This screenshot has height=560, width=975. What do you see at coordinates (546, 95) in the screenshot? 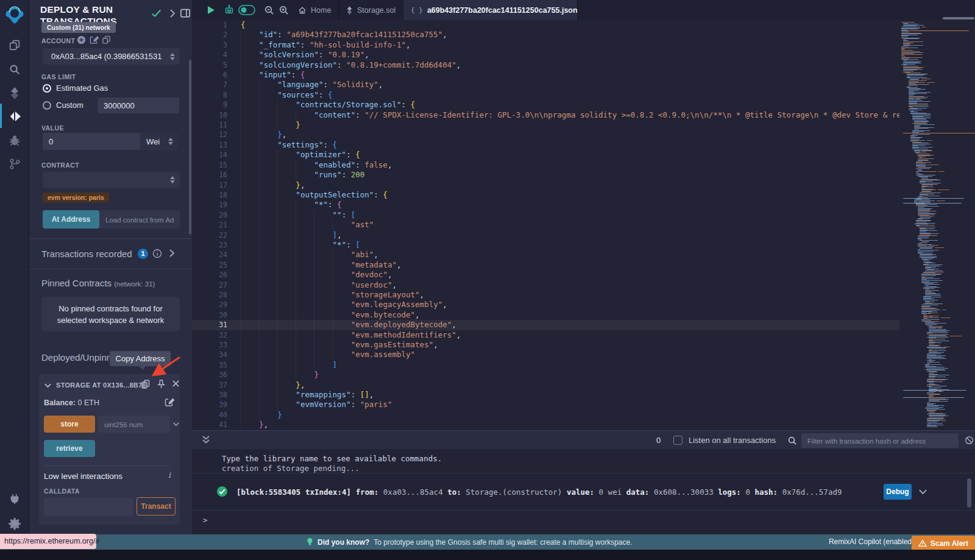
I see `code-line: 8"sources": {` at bounding box center [546, 95].